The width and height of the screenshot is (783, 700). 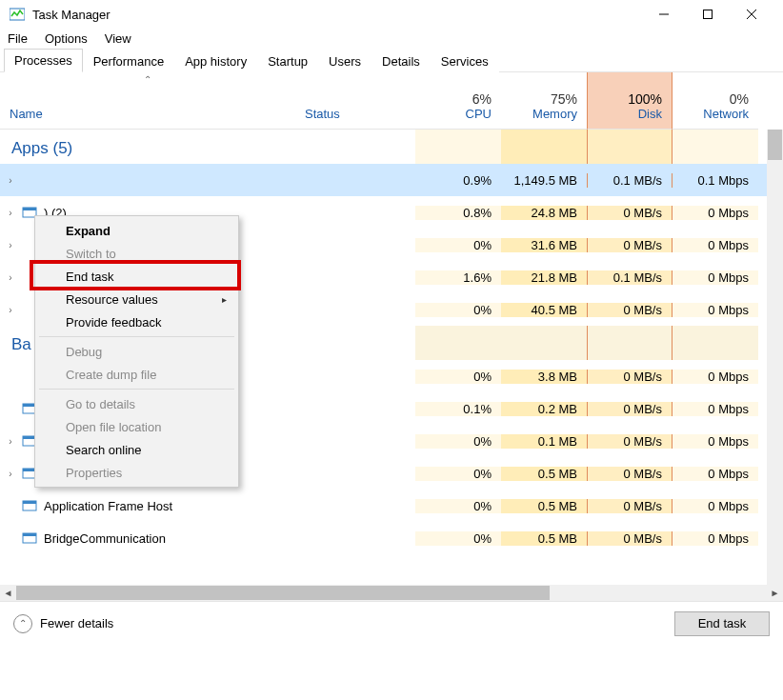 What do you see at coordinates (137, 404) in the screenshot?
I see `ctx-go-to-details: Go to details` at bounding box center [137, 404].